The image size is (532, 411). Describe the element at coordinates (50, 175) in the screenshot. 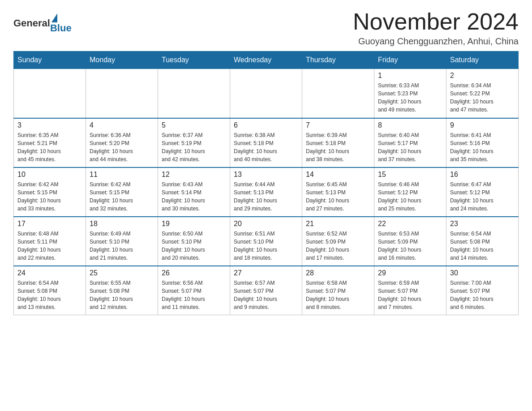

I see `day-number: 10` at that location.